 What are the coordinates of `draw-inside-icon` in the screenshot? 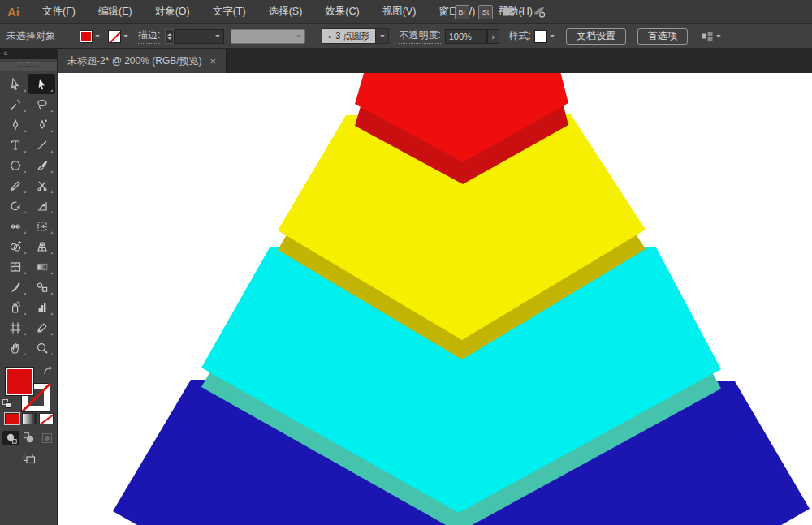 It's located at (47, 438).